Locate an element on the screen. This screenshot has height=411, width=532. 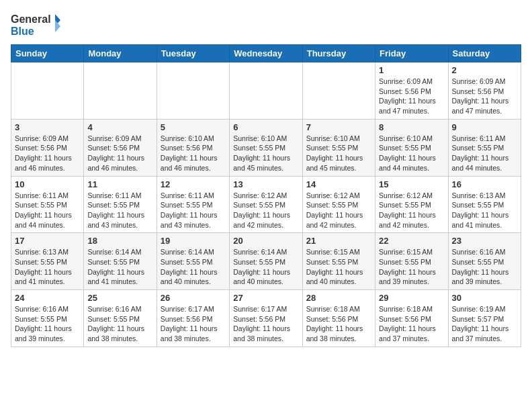
day-number: 15 is located at coordinates (411, 184).